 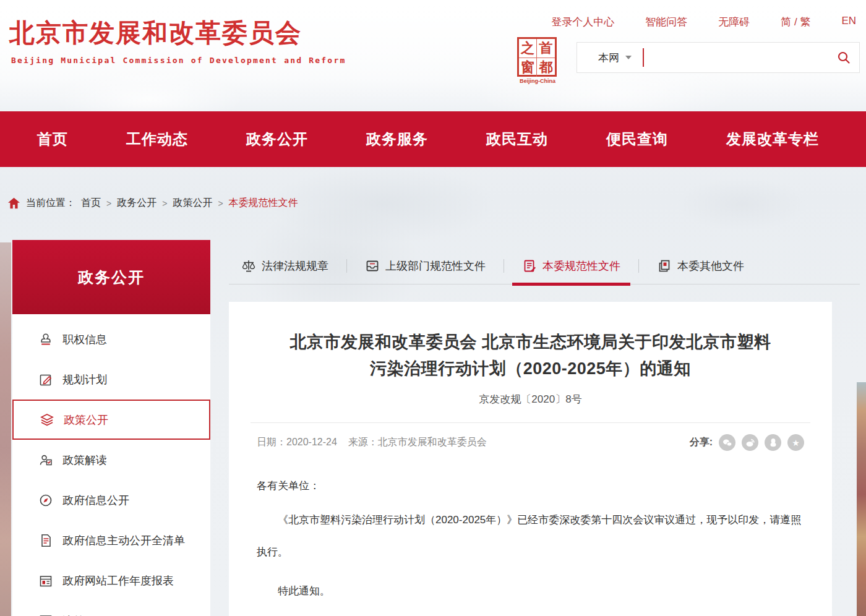 I want to click on sidebar-item-label: 决策目录, so click(x=85, y=615).